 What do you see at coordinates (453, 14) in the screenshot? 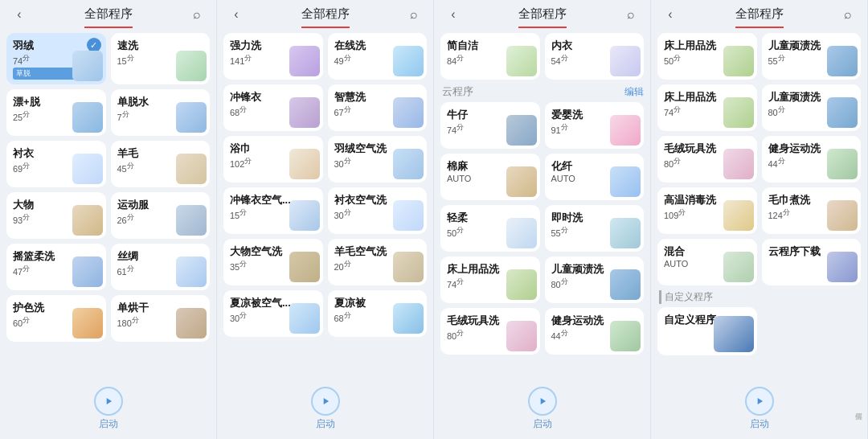
I see `back-icon-3: ‹` at bounding box center [453, 14].